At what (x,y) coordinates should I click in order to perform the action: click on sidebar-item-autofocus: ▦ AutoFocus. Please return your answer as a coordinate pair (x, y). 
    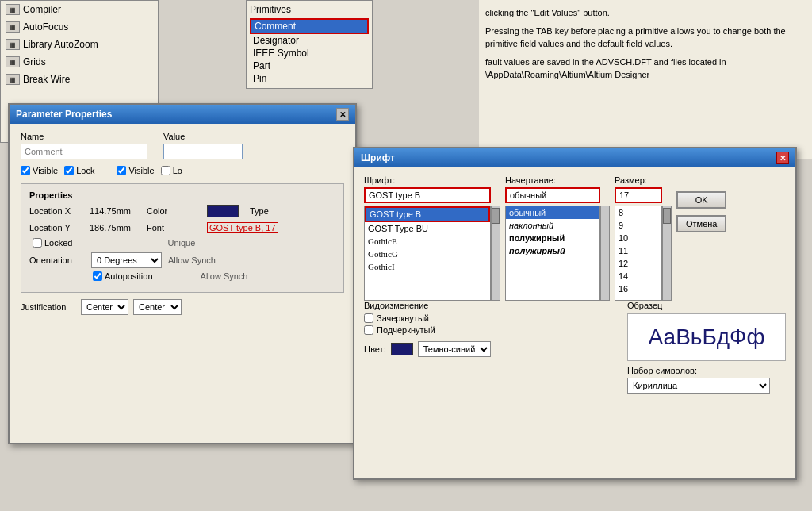
    Looking at the image, I should click on (79, 27).